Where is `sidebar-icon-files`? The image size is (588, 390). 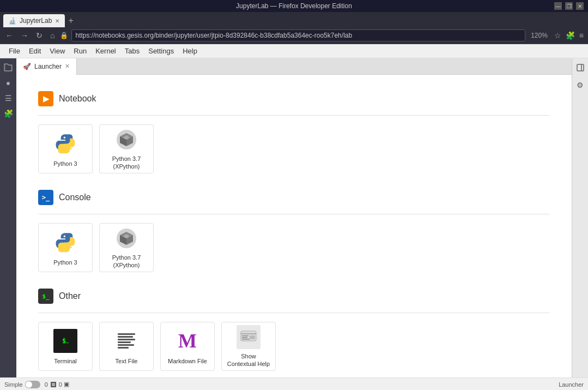 sidebar-icon-files is located at coordinates (8, 68).